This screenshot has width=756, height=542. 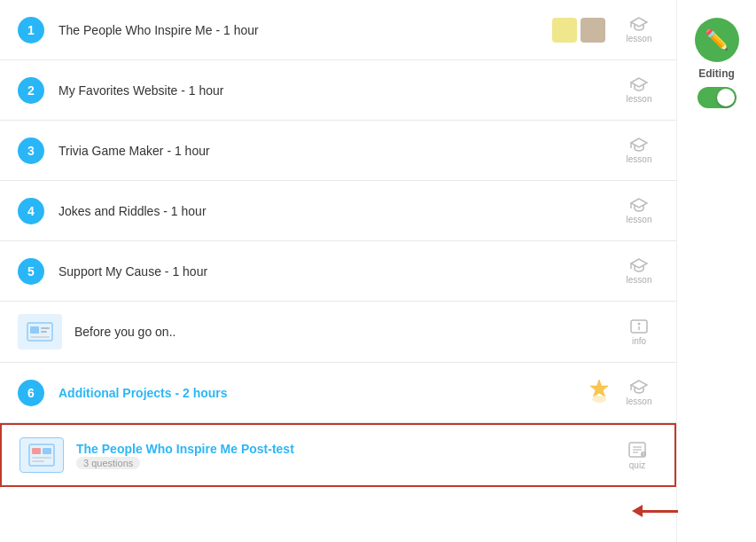 What do you see at coordinates (717, 98) in the screenshot?
I see `editing-toggle` at bounding box center [717, 98].